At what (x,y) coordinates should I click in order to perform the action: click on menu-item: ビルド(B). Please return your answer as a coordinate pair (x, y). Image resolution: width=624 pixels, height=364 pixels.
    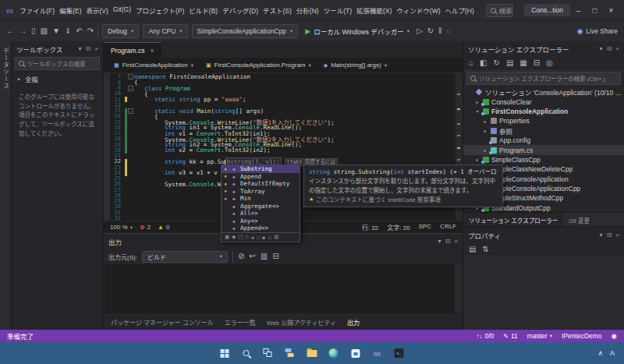
    Looking at the image, I should click on (203, 10).